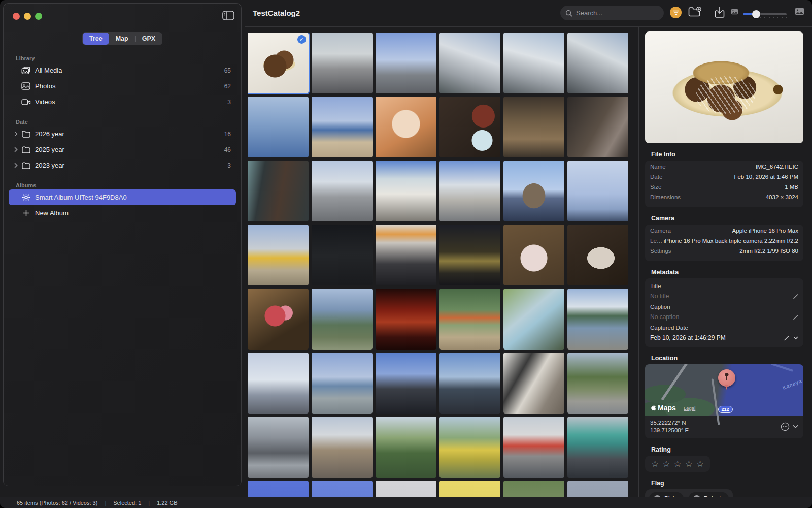  Describe the element at coordinates (16, 16) in the screenshot. I see `close-button` at that location.